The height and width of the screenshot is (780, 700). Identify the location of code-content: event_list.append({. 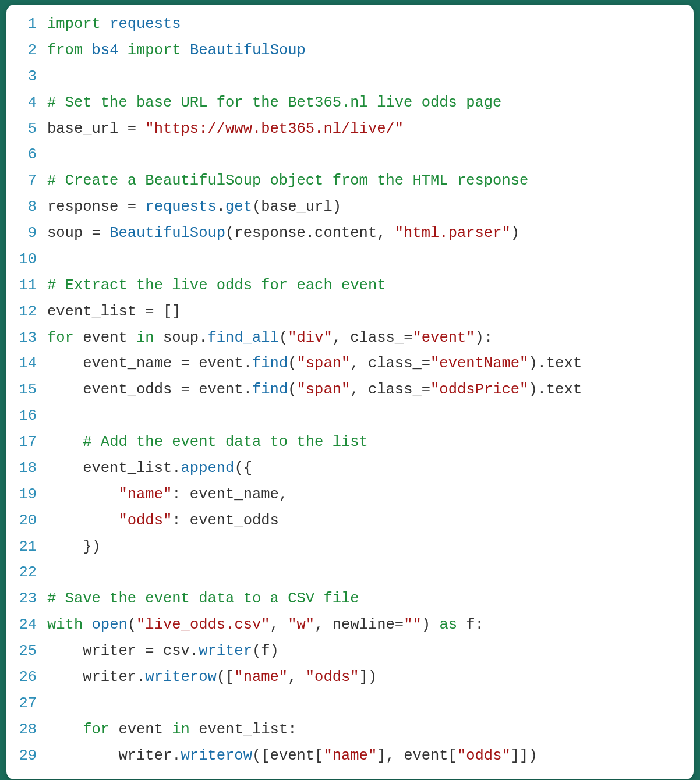
(370, 469).